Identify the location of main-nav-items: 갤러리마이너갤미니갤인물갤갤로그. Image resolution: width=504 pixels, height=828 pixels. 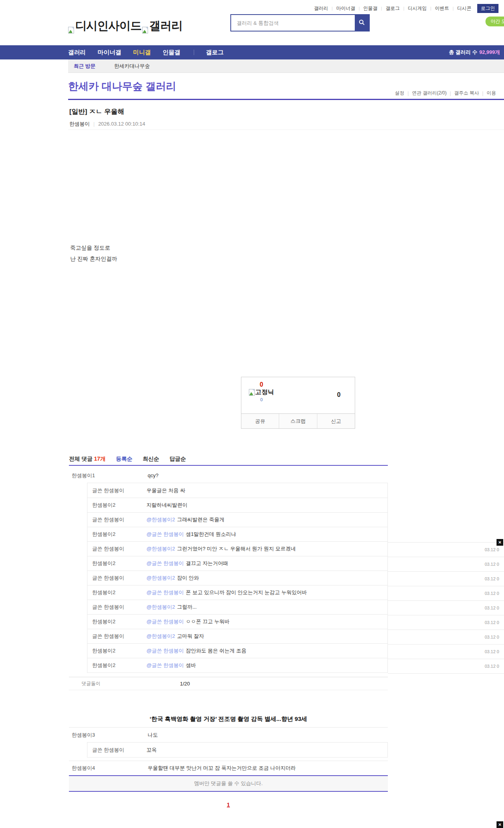
(152, 53).